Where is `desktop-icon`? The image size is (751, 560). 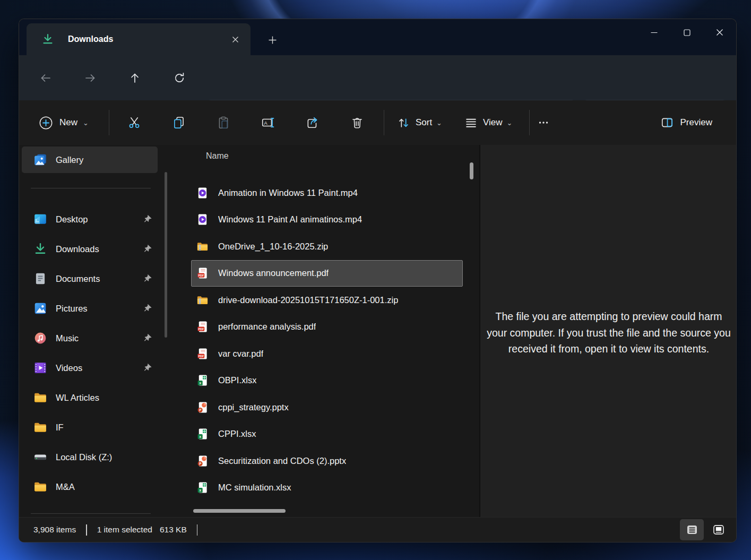 desktop-icon is located at coordinates (40, 219).